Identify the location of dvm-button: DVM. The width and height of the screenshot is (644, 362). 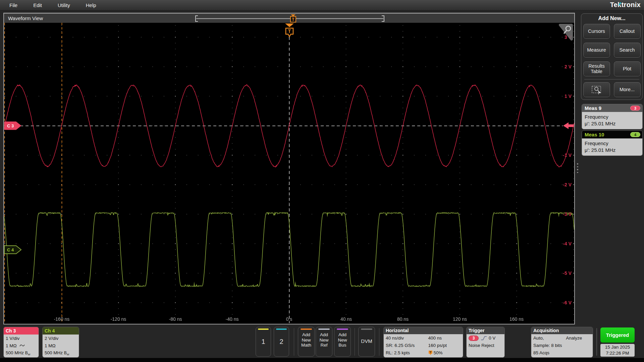
(367, 342).